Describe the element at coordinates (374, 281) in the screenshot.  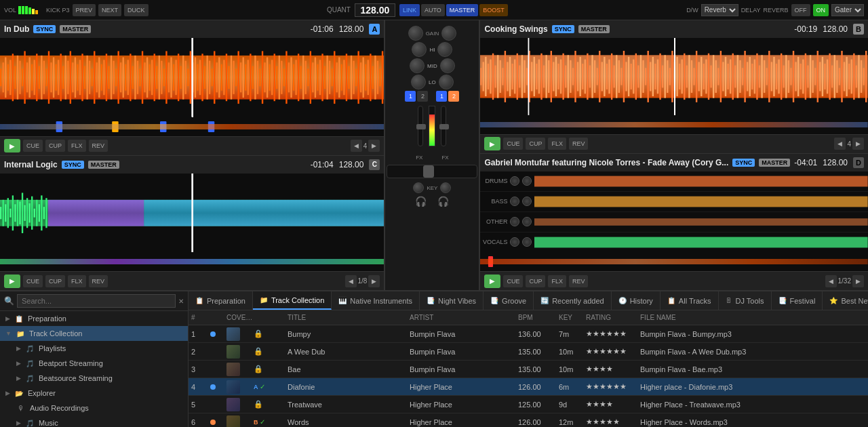
I see `deck-c-nav-next: ▶` at that location.